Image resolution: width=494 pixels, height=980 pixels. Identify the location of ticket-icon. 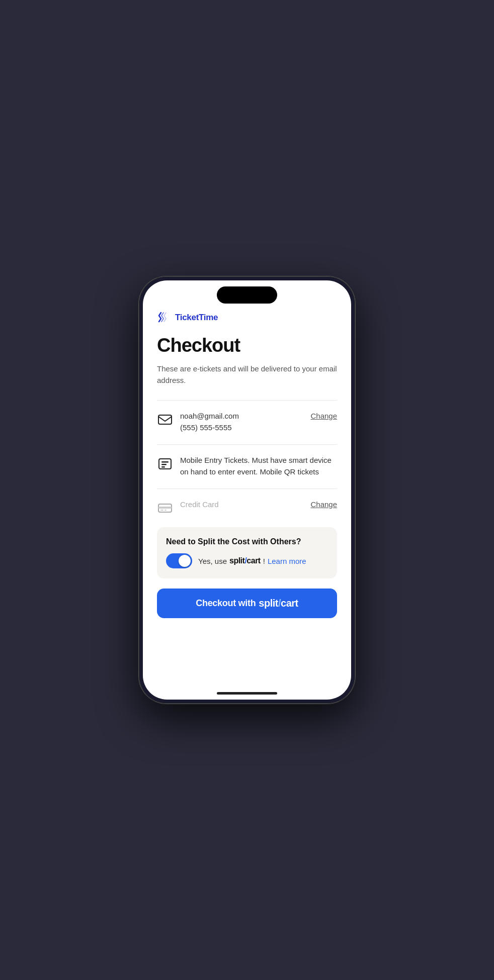
(165, 464).